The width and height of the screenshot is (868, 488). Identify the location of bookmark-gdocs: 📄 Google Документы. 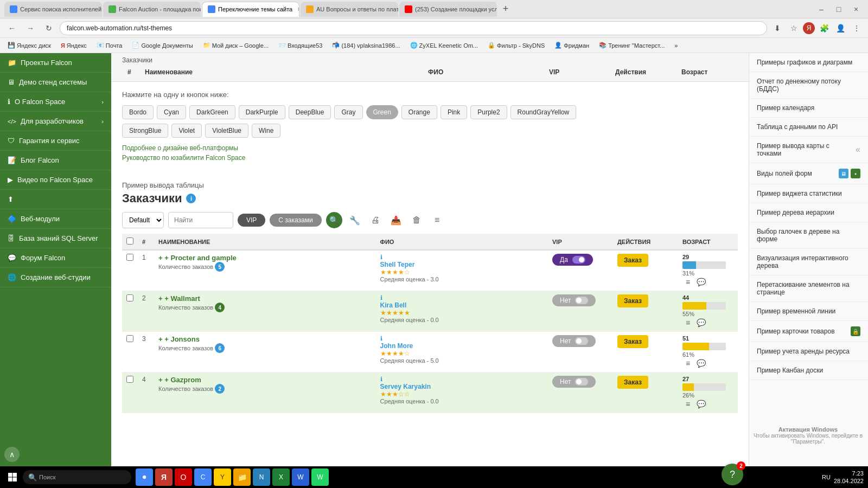
(162, 46).